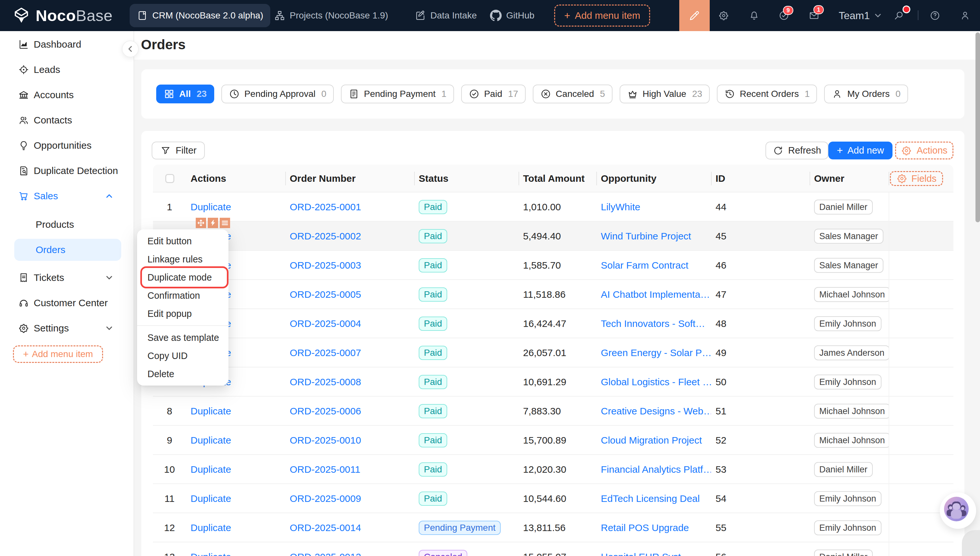 The height and width of the screenshot is (556, 980). I want to click on order-number-link: ORD-2025-0009, so click(325, 498).